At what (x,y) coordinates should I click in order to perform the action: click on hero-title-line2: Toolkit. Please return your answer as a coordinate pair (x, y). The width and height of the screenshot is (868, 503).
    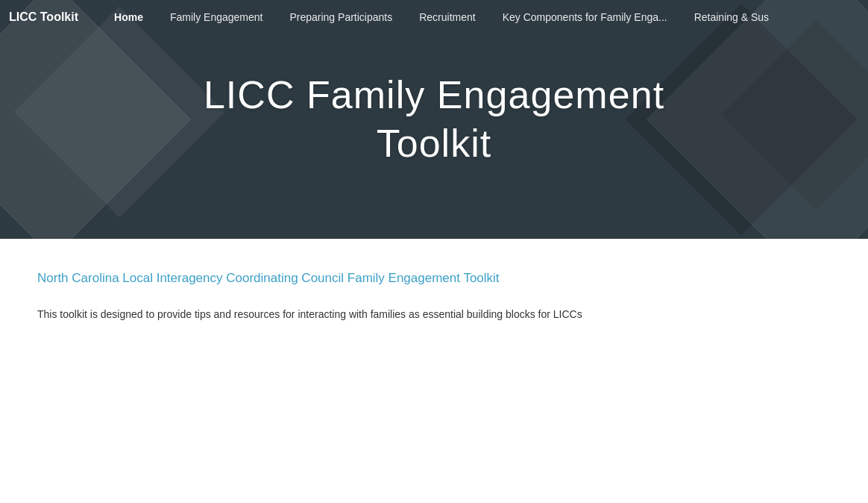
    Looking at the image, I should click on (434, 143).